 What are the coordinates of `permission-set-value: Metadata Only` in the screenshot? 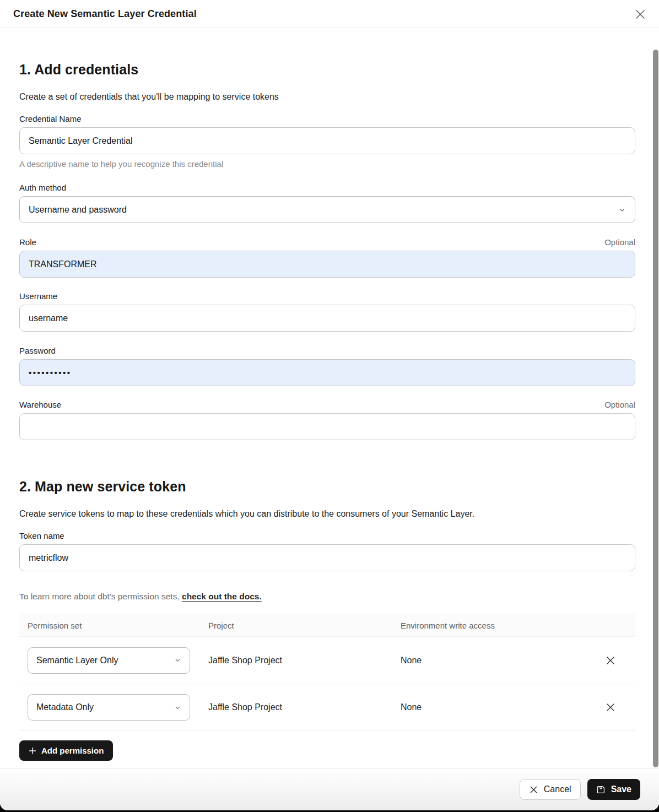 It's located at (65, 707).